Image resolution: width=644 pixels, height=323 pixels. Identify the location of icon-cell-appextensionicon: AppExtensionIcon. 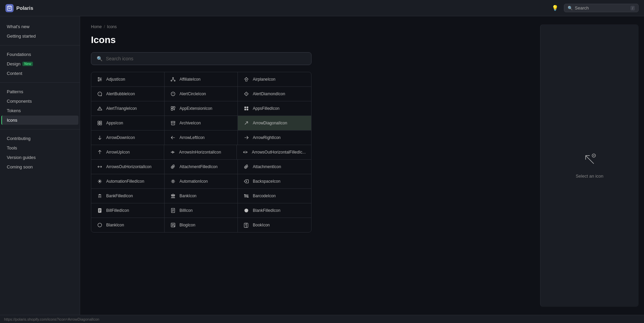
(201, 108).